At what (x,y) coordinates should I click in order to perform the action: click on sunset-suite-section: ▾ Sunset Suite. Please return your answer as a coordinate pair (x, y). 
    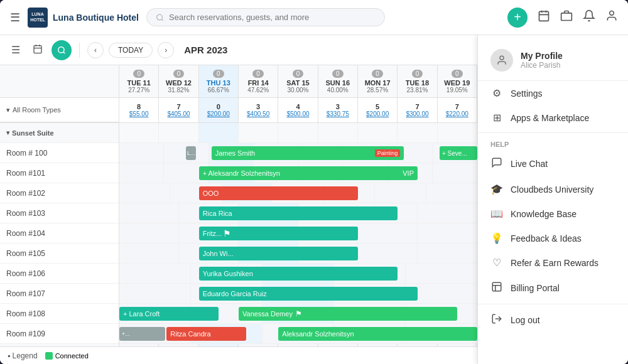
    Looking at the image, I should click on (59, 133).